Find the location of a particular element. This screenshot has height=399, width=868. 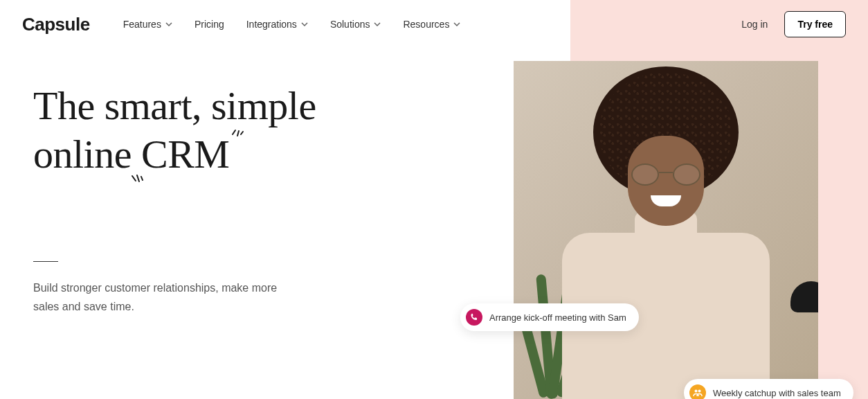

site-header: Capsule Features Pricing Integrations So… is located at coordinates (434, 24).